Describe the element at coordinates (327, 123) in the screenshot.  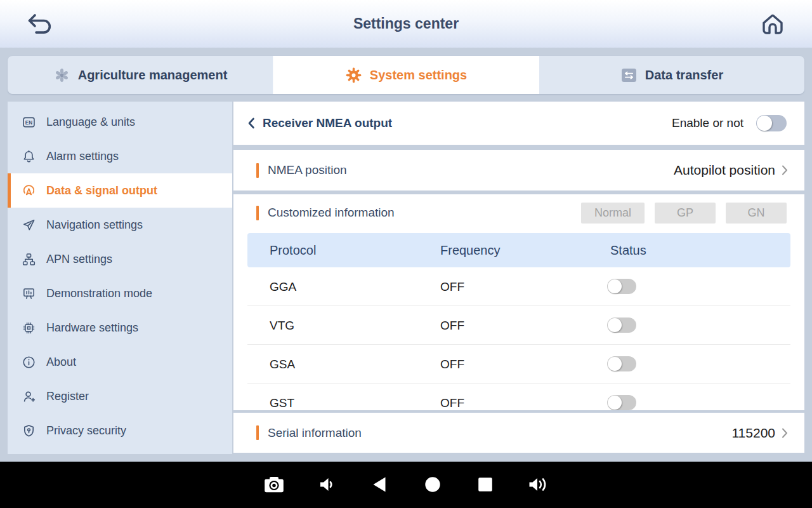
I see `panel-title: Receiver NMEA output` at that location.